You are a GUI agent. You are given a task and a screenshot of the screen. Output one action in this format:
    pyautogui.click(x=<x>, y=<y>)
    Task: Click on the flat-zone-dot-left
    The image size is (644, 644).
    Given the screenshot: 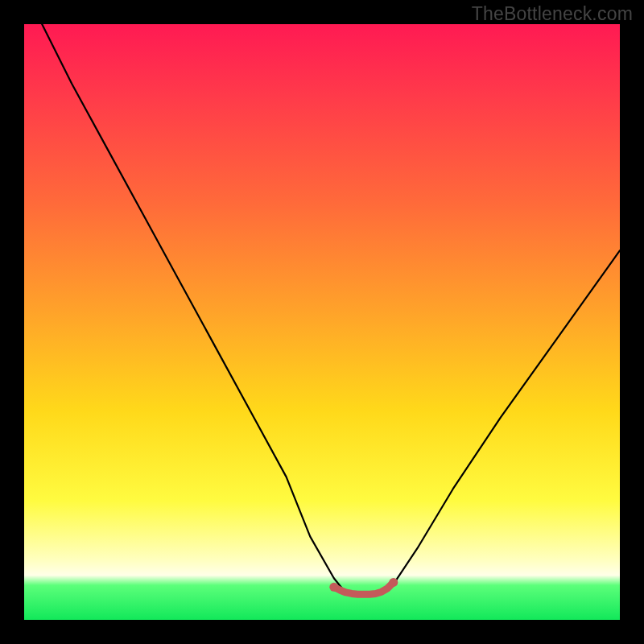 What is the action you would take?
    pyautogui.click(x=333, y=588)
    